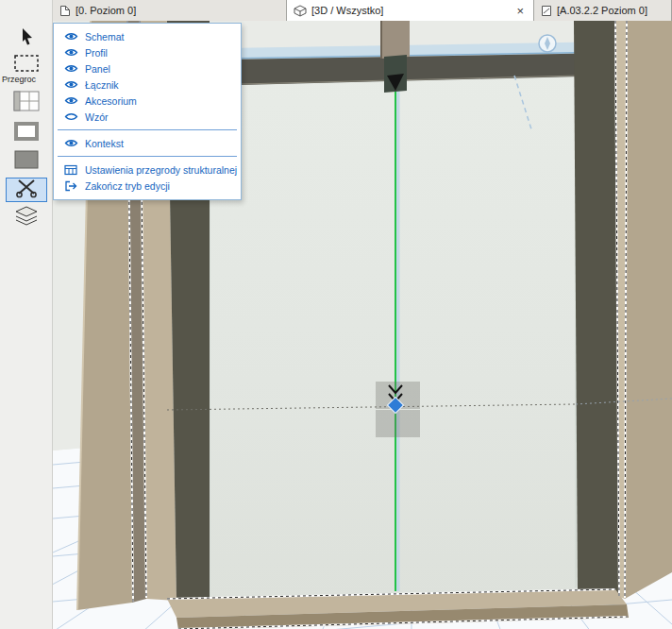  I want to click on tab-floor-plan: [0. Poziom 0], so click(170, 10).